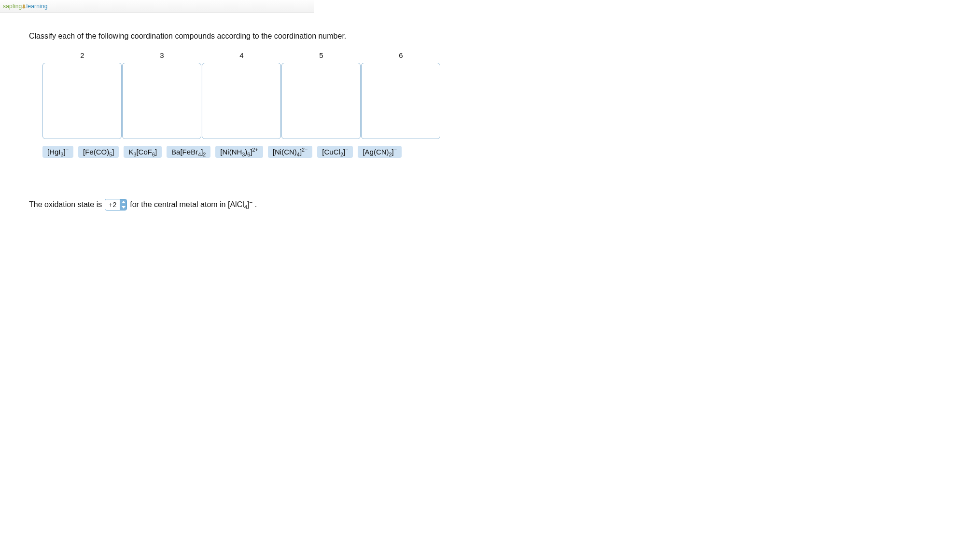 The width and height of the screenshot is (979, 560). Describe the element at coordinates (82, 95) in the screenshot. I see `bin-column: 2` at that location.